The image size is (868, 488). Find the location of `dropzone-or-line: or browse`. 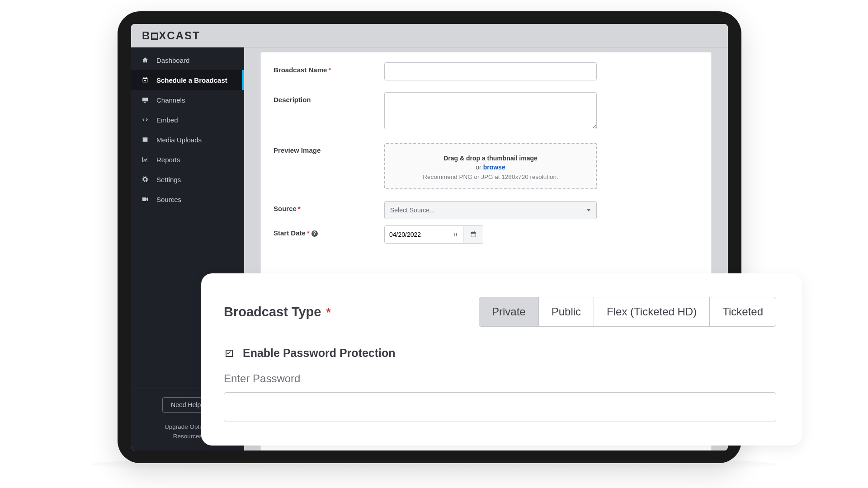

dropzone-or-line: or browse is located at coordinates (491, 167).